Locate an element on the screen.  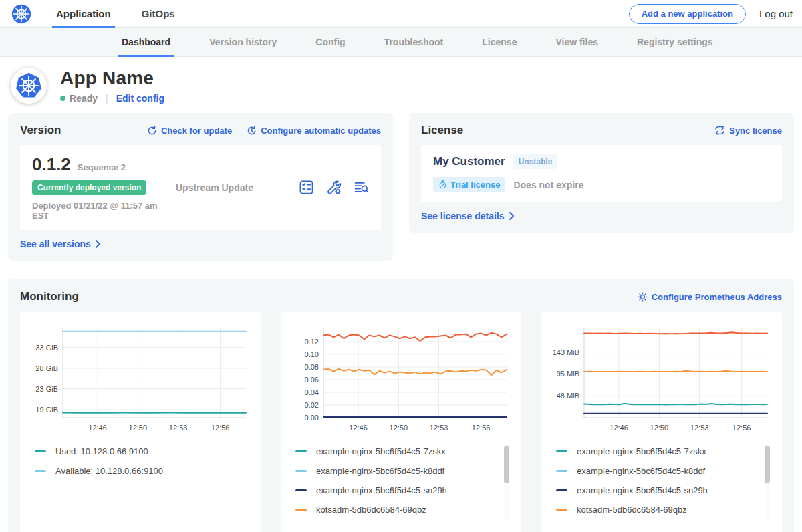
memory-usage-panel: 143 MiB95 MiB48 MiB12:4612:5012:5312:56 … is located at coordinates (662, 422).